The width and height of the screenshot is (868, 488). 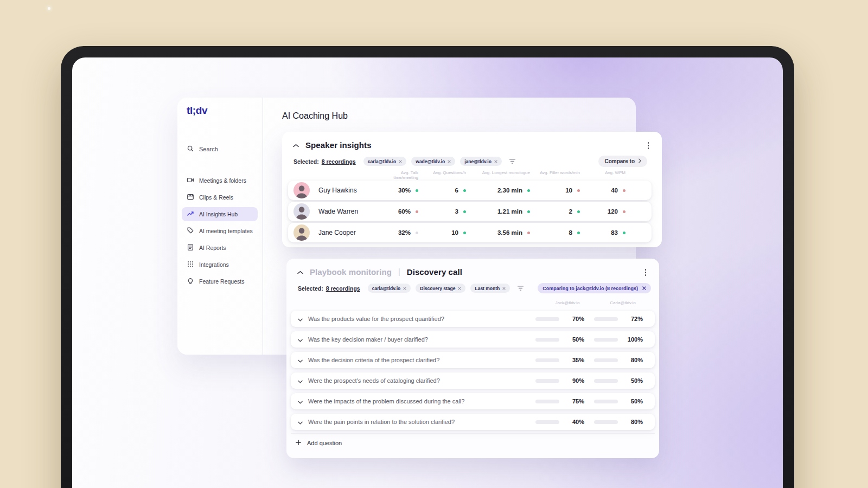 I want to click on page-title: AI Coaching Hub, so click(x=315, y=116).